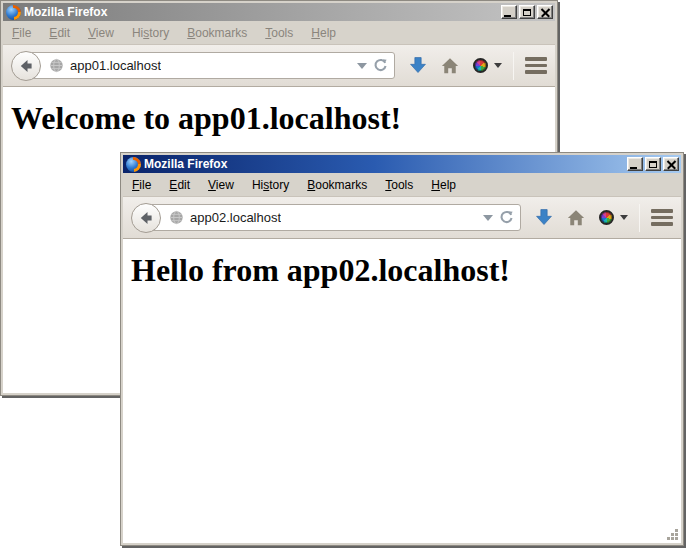 This screenshot has width=688, height=551. Describe the element at coordinates (236, 218) in the screenshot. I see `url-text: app02.localhost` at that location.